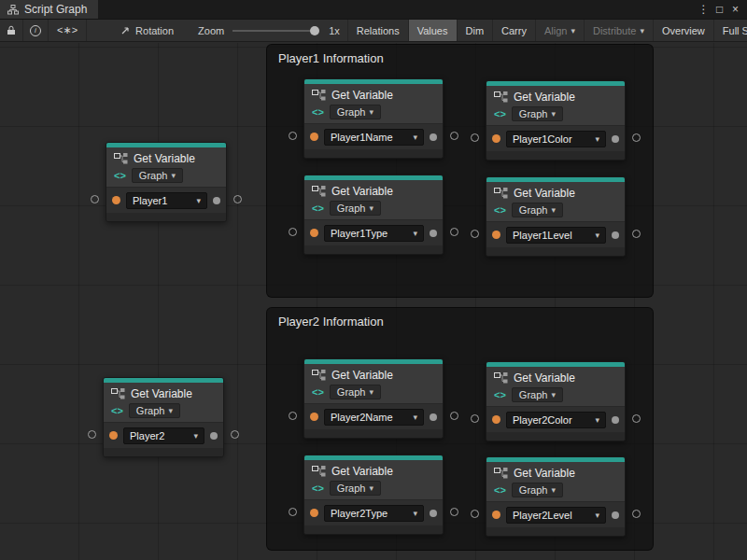 The width and height of the screenshot is (747, 560). Describe the element at coordinates (374, 119) in the screenshot. I see `get-variable-node-player1name: Get Variable <> Graph▾ Player1Name▾` at that location.